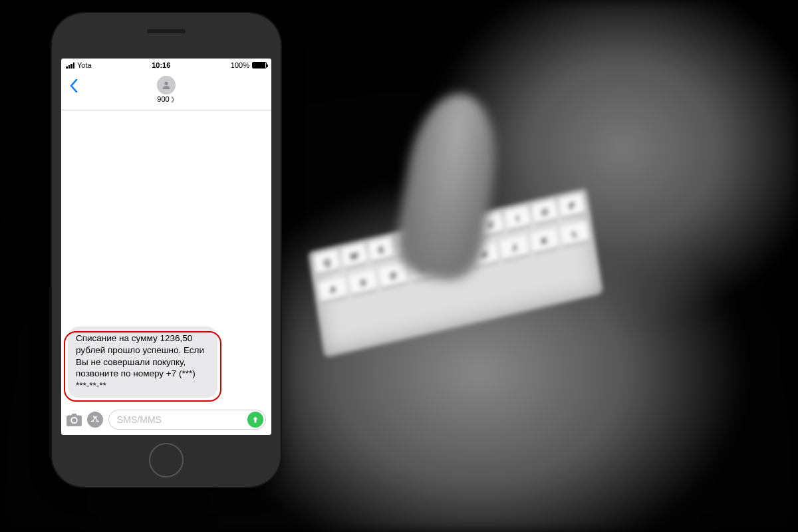 This screenshot has width=798, height=532. Describe the element at coordinates (84, 65) in the screenshot. I see `carrier-label: Yota` at that location.